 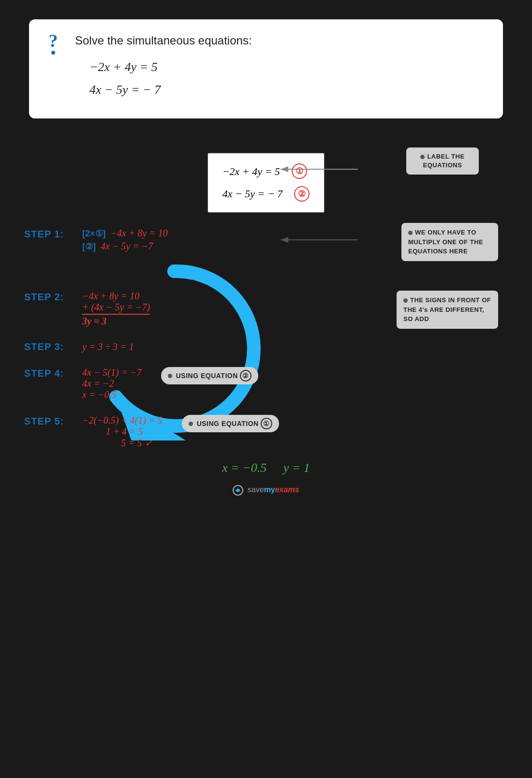 I want to click on step4-line3: x = −0.5, so click(x=112, y=395).